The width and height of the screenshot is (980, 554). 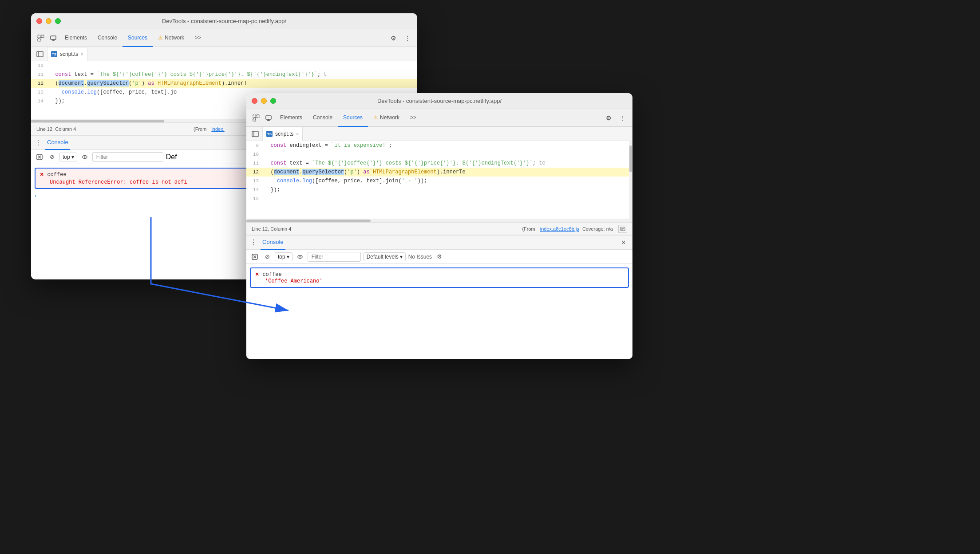 I want to click on console-header-2: ⋮ Console ×, so click(x=439, y=243).